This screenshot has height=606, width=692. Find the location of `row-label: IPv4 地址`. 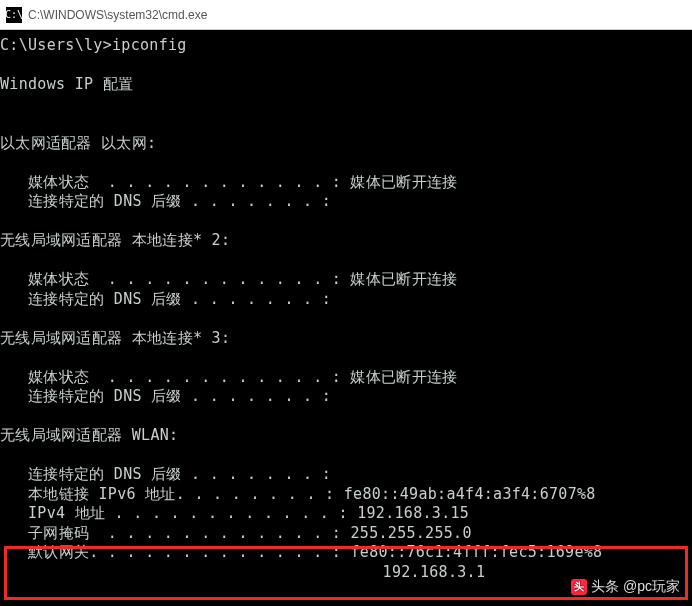

row-label: IPv4 地址 is located at coordinates (66, 513).